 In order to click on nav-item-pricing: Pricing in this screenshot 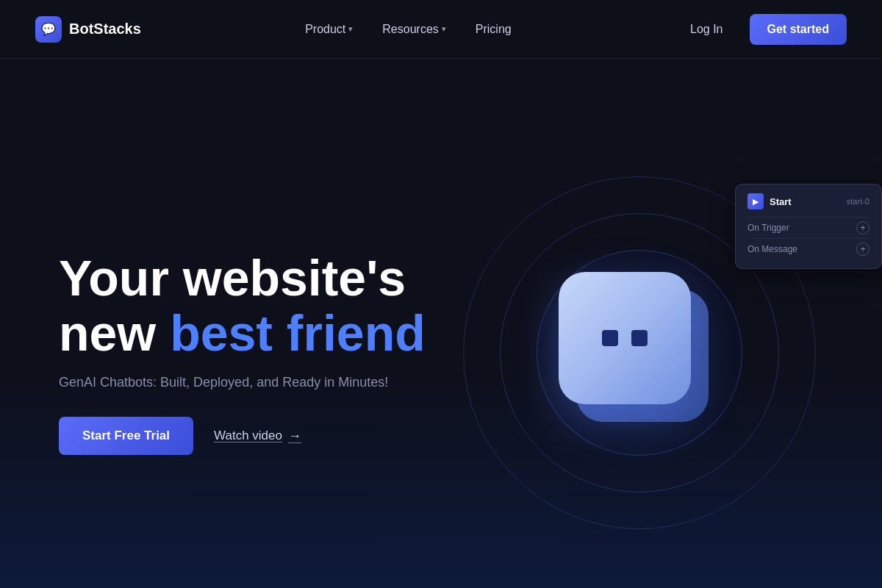, I will do `click(494, 29)`.